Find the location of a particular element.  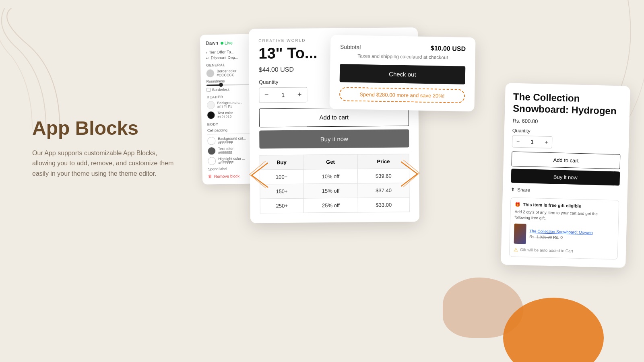

border-color-swatch is located at coordinates (210, 73).